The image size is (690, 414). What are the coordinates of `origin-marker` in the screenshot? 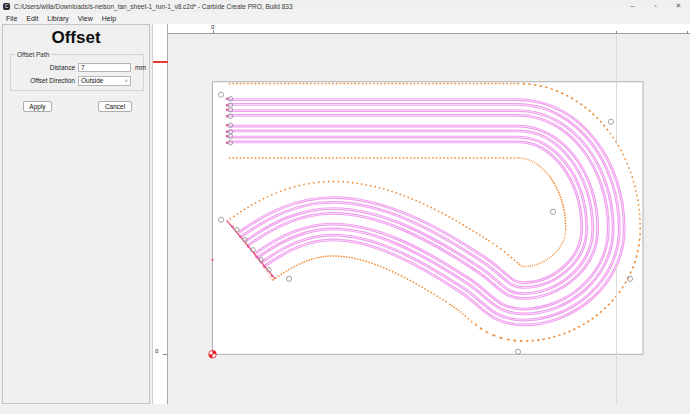 It's located at (213, 354).